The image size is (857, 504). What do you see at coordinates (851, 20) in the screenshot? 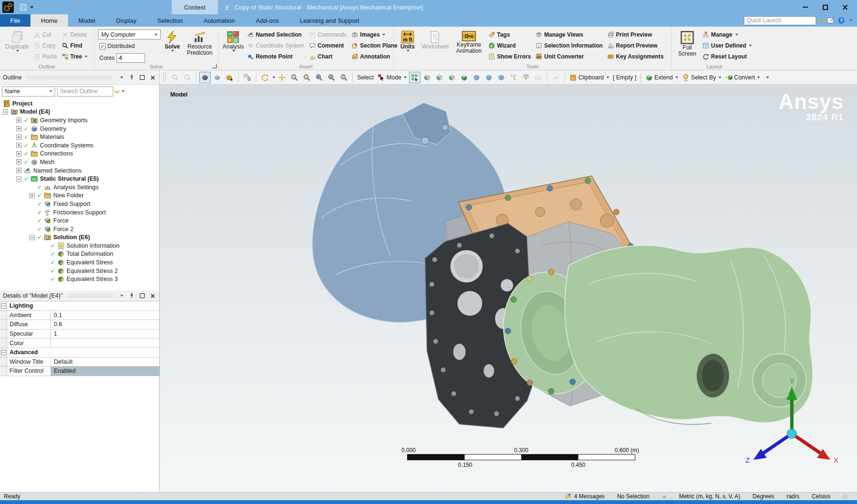
I see `help-dropdown-icon` at bounding box center [851, 20].